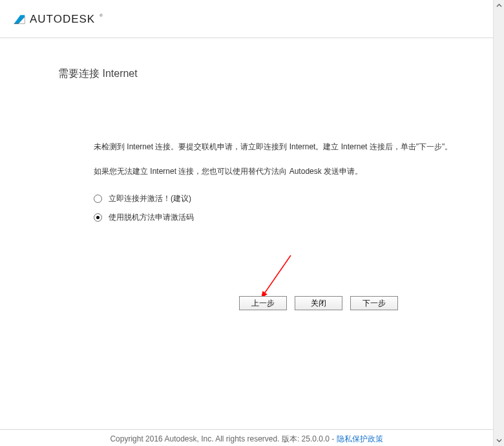  Describe the element at coordinates (319, 303) in the screenshot. I see `close-button: 关闭` at that location.